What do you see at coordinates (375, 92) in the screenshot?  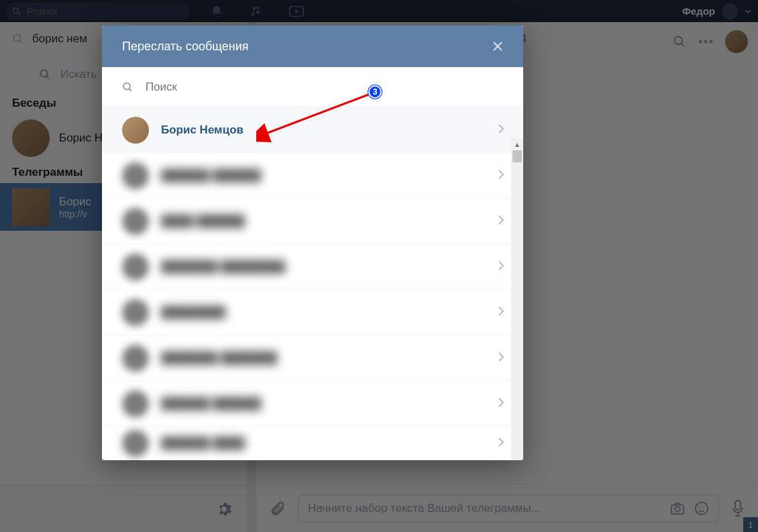 I see `annotation-badge: 3` at bounding box center [375, 92].